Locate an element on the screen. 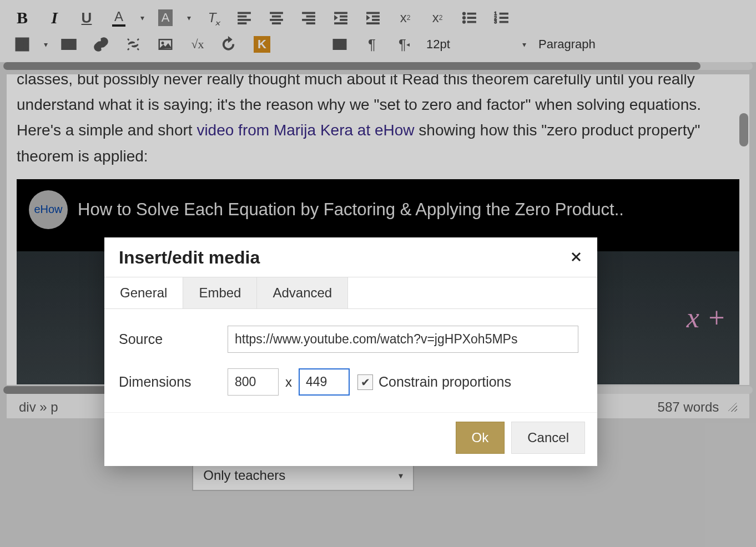 Image resolution: width=756 pixels, height=547 pixels. align-right-button is located at coordinates (309, 18).